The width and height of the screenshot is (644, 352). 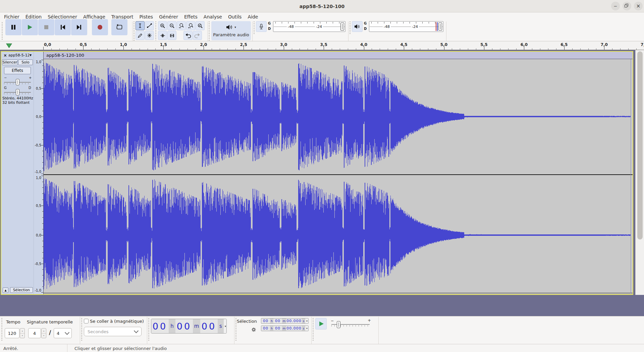 I want to click on restore-button, so click(x=627, y=6).